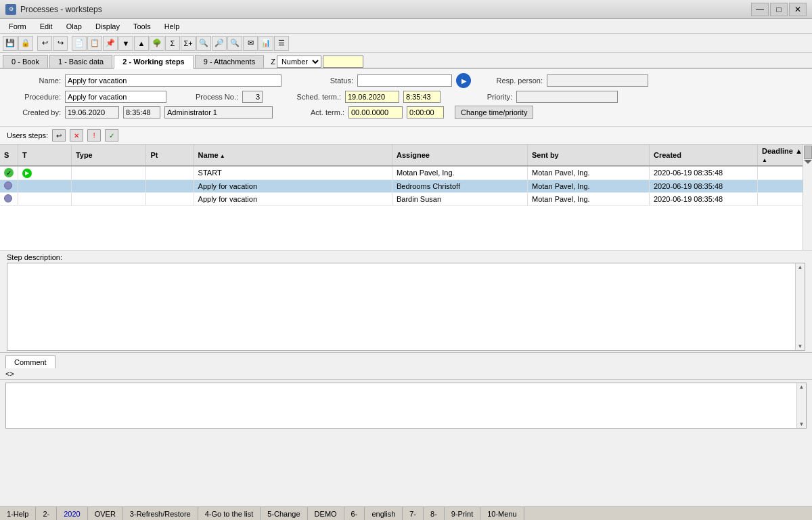  I want to click on status-pending-icon, so click(8, 198).